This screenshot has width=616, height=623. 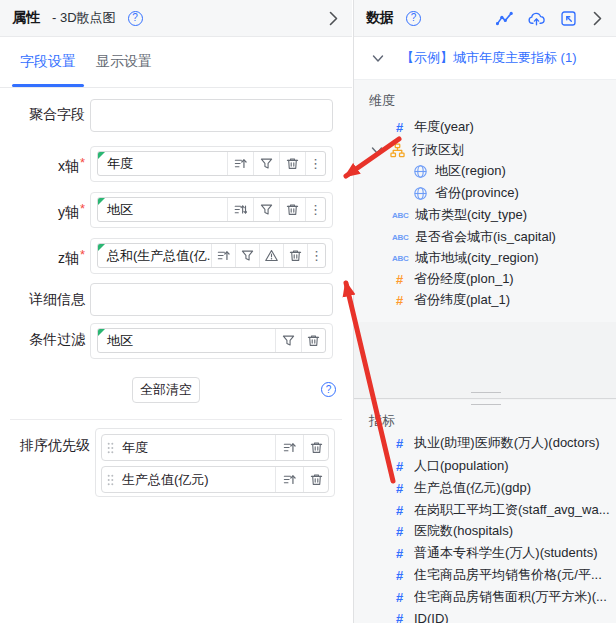 What do you see at coordinates (488, 237) in the screenshot?
I see `field-name: 是否省会城市(is_capital)` at bounding box center [488, 237].